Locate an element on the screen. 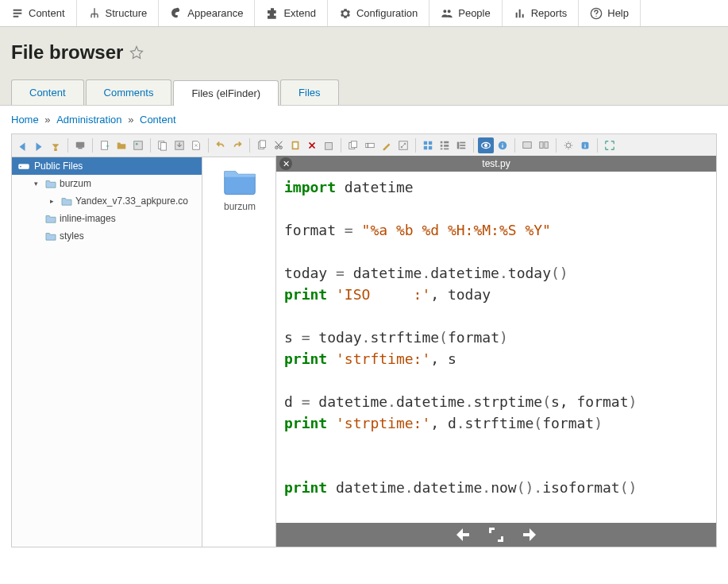 This screenshot has width=728, height=584. viewer-fullscreen-button is located at coordinates (496, 535).